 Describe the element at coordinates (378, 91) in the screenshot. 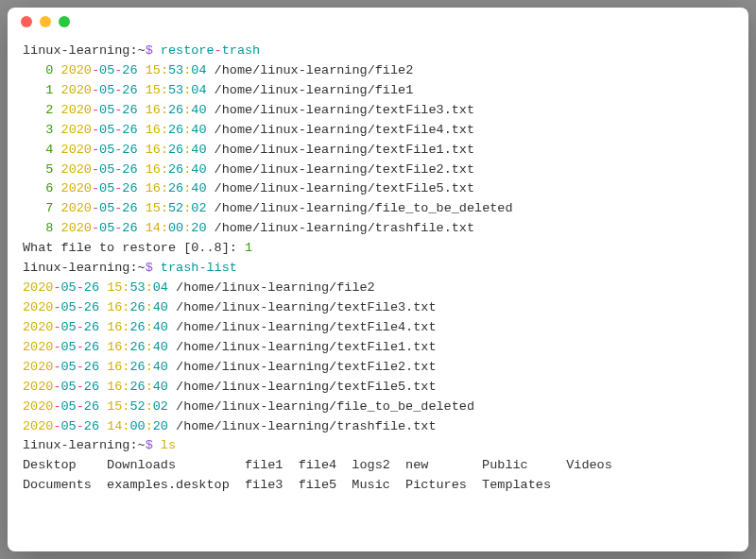

I see `restore-item: 1 2020-05-26 15:53:04 /home/linux-learni…` at that location.